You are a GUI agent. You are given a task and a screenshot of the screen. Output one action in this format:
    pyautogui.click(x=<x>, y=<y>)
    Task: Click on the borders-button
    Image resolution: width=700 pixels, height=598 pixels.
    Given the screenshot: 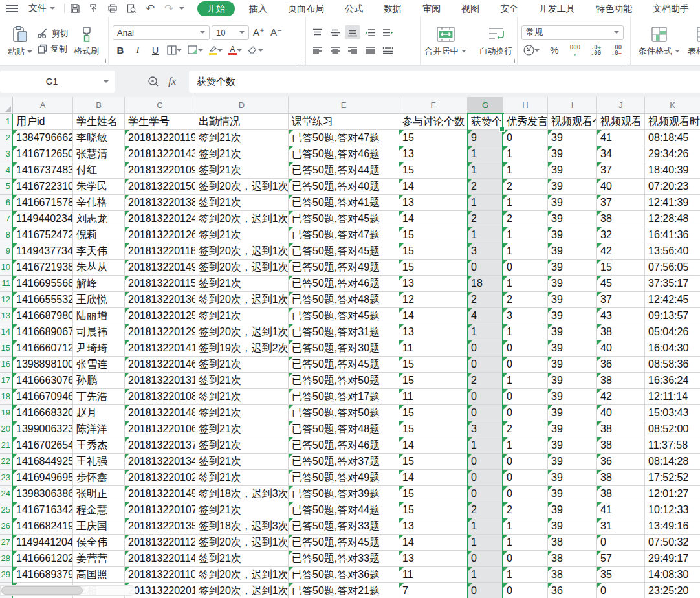 What is the action you would take?
    pyautogui.click(x=175, y=50)
    